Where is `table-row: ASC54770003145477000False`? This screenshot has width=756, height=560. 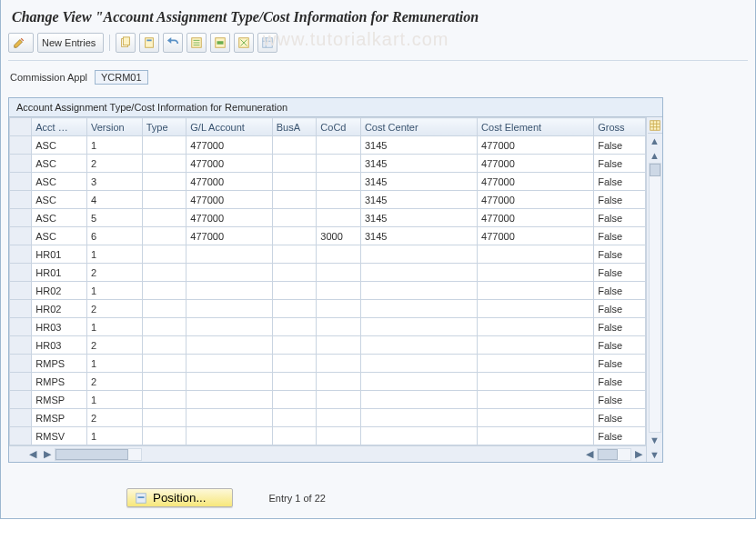 table-row: ASC54770003145477000False is located at coordinates (328, 218).